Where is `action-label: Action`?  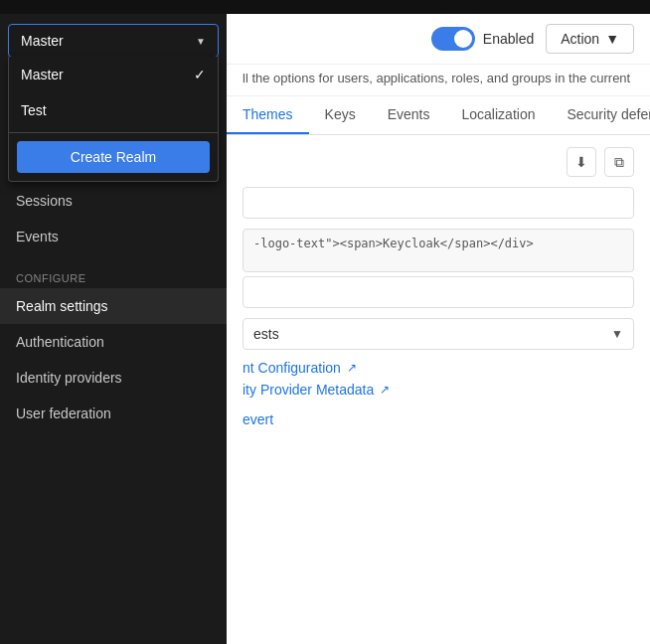 action-label: Action is located at coordinates (580, 39).